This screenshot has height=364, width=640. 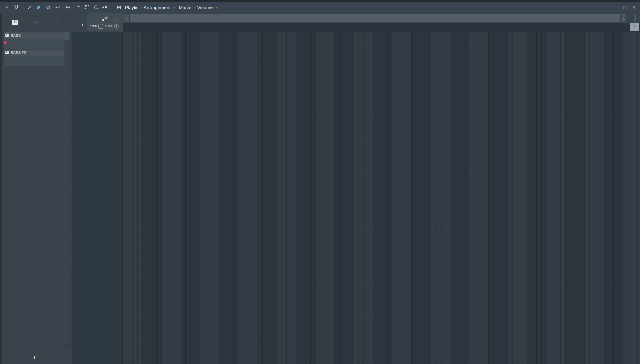 What do you see at coordinates (35, 358) in the screenshot?
I see `add-pattern-button: +` at bounding box center [35, 358].